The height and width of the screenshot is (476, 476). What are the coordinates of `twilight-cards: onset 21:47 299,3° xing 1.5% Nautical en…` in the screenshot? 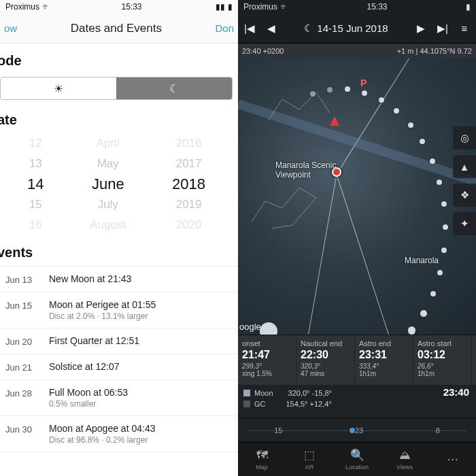 It's located at (357, 360).